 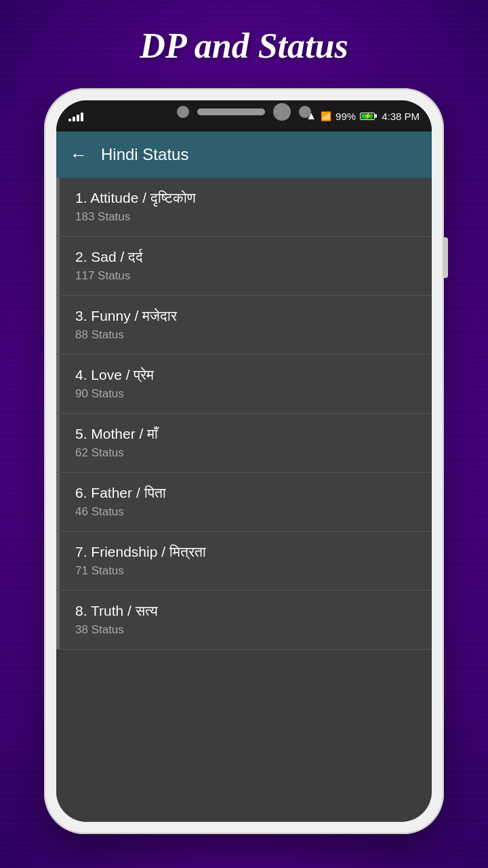 I want to click on list-item-title: 1. Attitude / दृष्टिकोण, so click(x=247, y=198).